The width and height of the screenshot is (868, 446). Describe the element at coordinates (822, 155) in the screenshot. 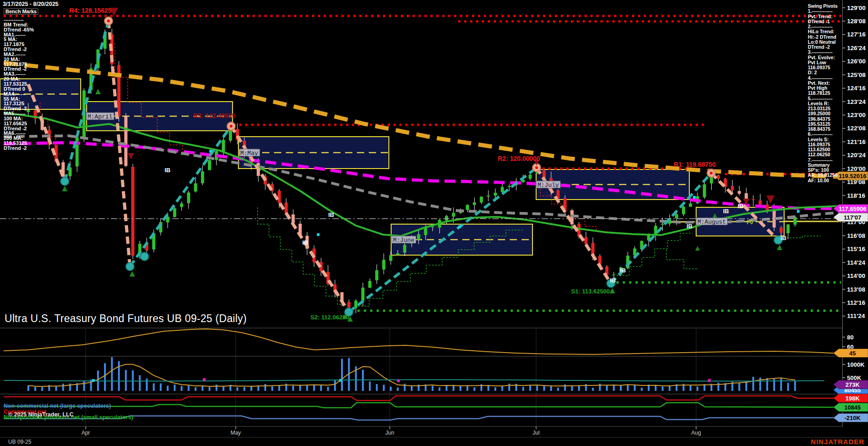

I see `swing-pivots-line: 112.06250` at that location.